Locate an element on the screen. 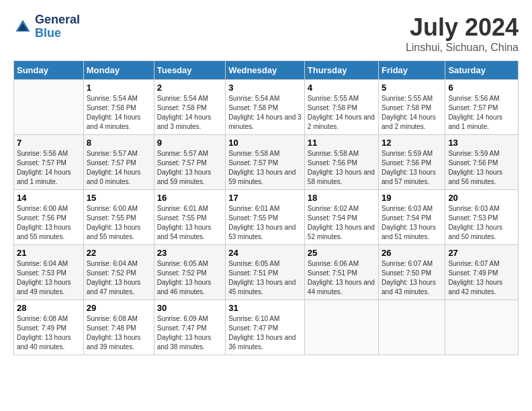 Image resolution: width=532 pixels, height=411 pixels. week-row-3: 14 Sunrise: 6:00 AMSunset: 7:56 PMDaylig… is located at coordinates (266, 218).